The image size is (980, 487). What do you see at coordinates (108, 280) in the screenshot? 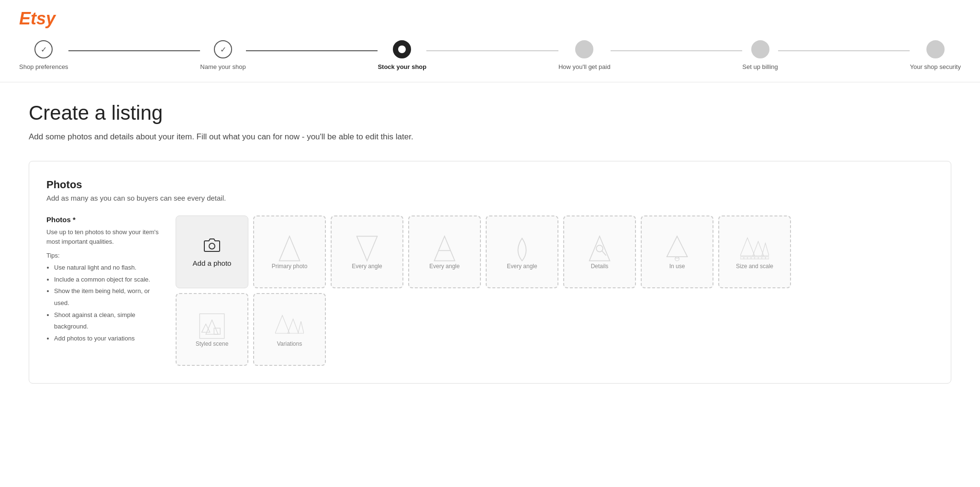
I see `tip-2: Include a common object for scale.` at bounding box center [108, 280].